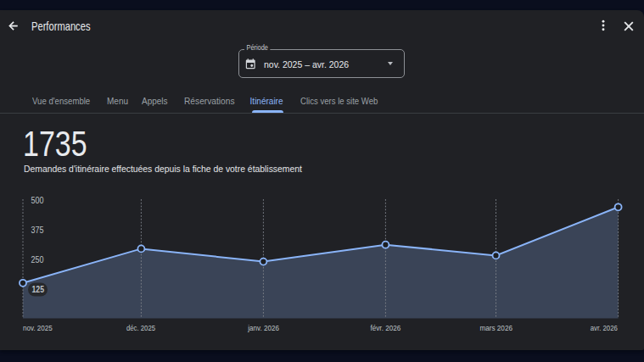 This screenshot has height=362, width=644. Describe the element at coordinates (141, 328) in the screenshot. I see `svg-text: déc. 2025` at that location.